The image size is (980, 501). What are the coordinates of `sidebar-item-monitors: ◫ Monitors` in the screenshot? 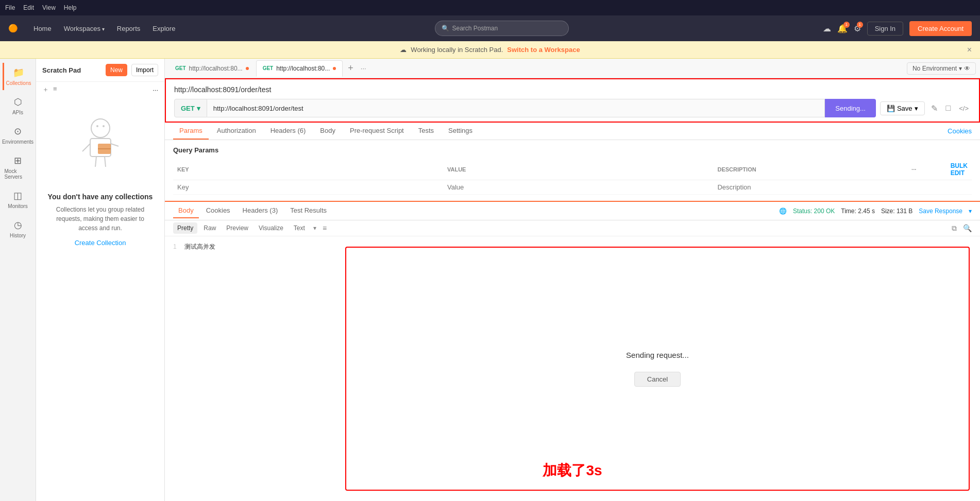 It's located at (18, 200).